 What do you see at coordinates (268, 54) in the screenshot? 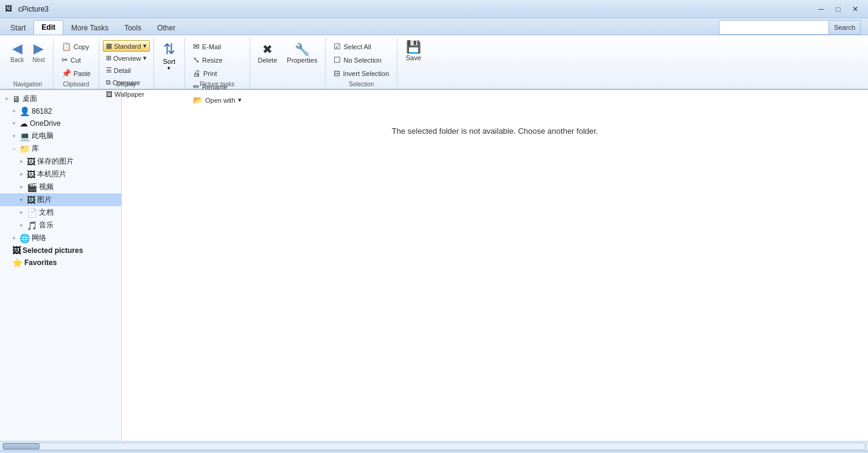
I see `delete-button: ✖ Delete` at bounding box center [268, 54].